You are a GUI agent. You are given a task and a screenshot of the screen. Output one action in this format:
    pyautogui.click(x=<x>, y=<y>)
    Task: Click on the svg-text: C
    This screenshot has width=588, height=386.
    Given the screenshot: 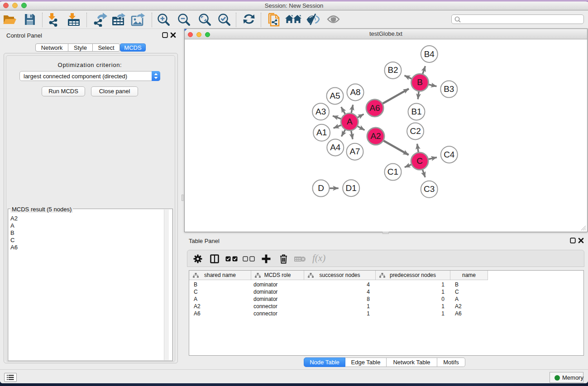 What is the action you would take?
    pyautogui.click(x=420, y=161)
    